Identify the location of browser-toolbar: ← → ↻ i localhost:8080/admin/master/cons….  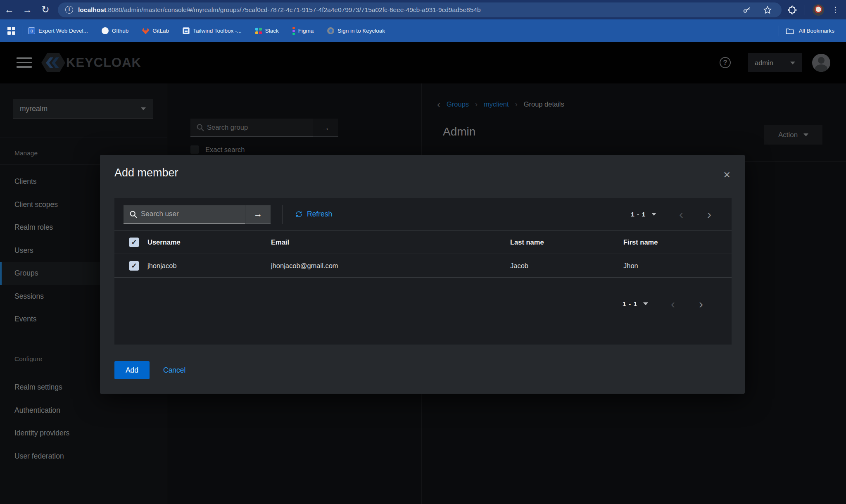
(423, 10).